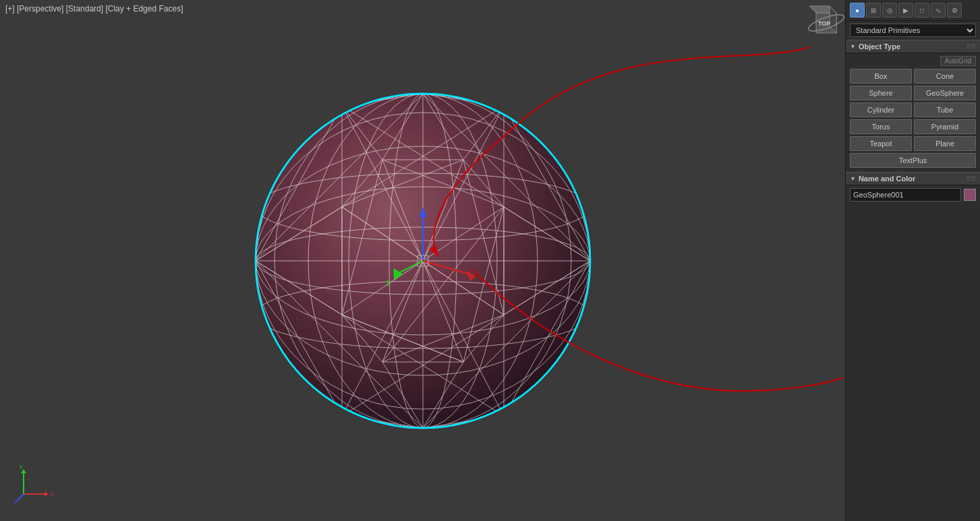  Describe the element at coordinates (913, 30) in the screenshot. I see `primitives-dropdown: Standard Primitives` at that location.